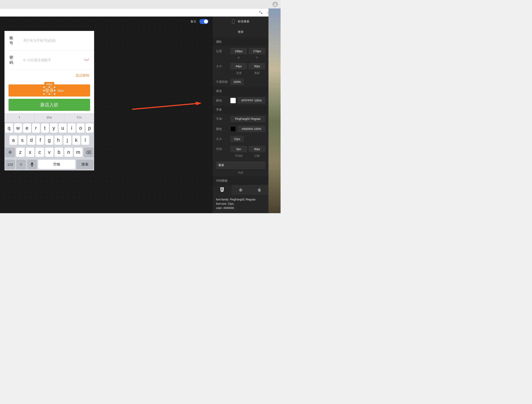 Image resolution: width=532 pixels, height=404 pixels. Describe the element at coordinates (49, 128) in the screenshot. I see `keyboard-row-1: qwertyuiop` at that location.